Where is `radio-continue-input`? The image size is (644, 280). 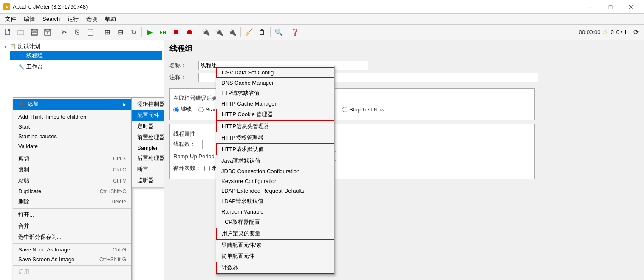 radio-continue-input is located at coordinates (176, 110).